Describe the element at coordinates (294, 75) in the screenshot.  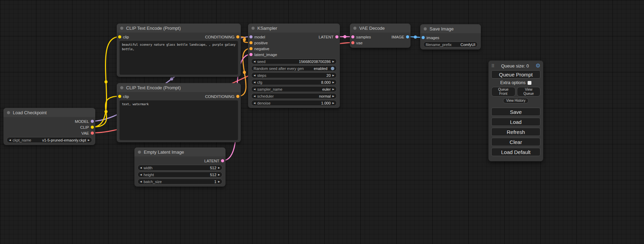
I see `widget-steps: ◀ steps 20 ▶` at that location.